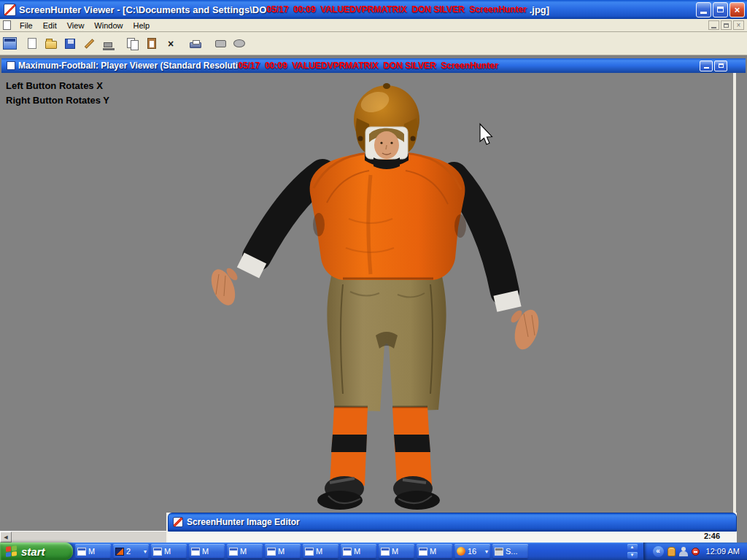 This screenshot has width=747, height=560. Describe the element at coordinates (452, 528) in the screenshot. I see `editor-window: ScreenHunter Image Editor 2:46` at that location.